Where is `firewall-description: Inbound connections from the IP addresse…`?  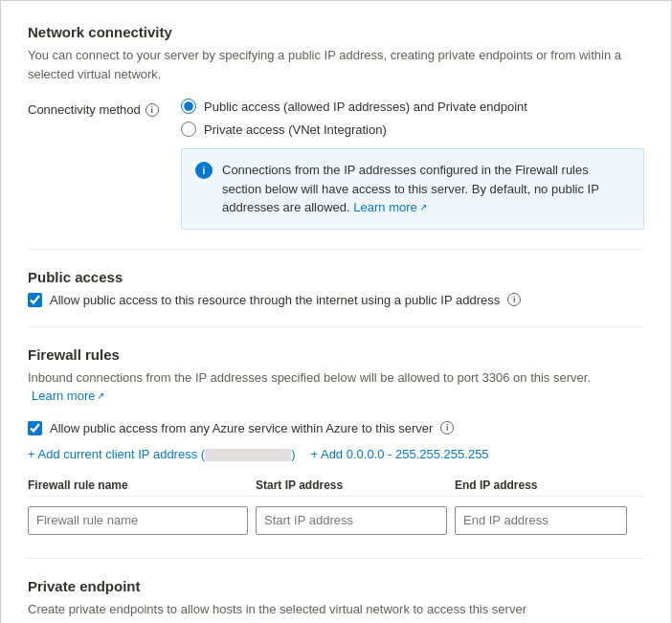 firewall-description: Inbound connections from the IP addresse… is located at coordinates (336, 387).